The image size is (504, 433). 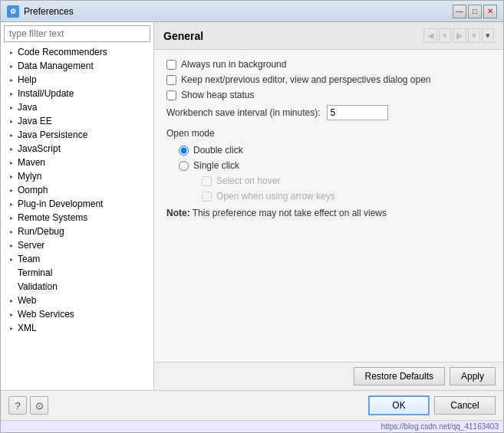 What do you see at coordinates (430, 35) in the screenshot?
I see `back-button: ◀` at bounding box center [430, 35].